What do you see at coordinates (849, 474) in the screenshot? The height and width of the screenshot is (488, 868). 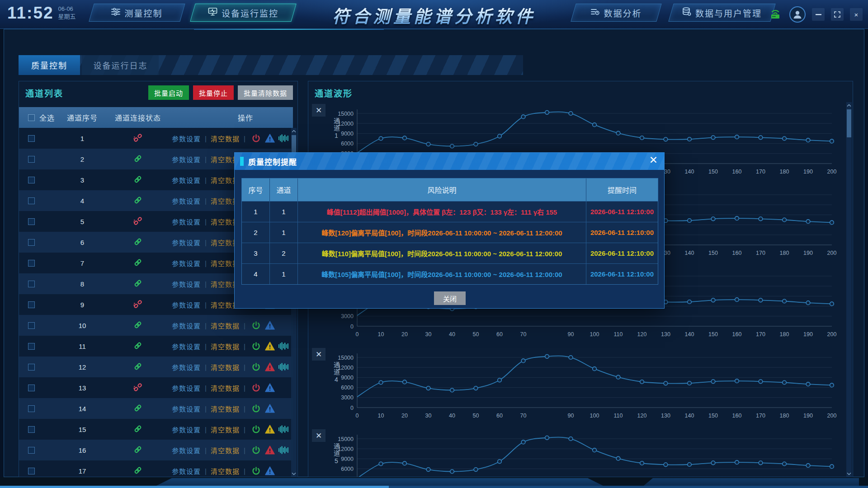 I see `scroll-down-icon` at bounding box center [849, 474].